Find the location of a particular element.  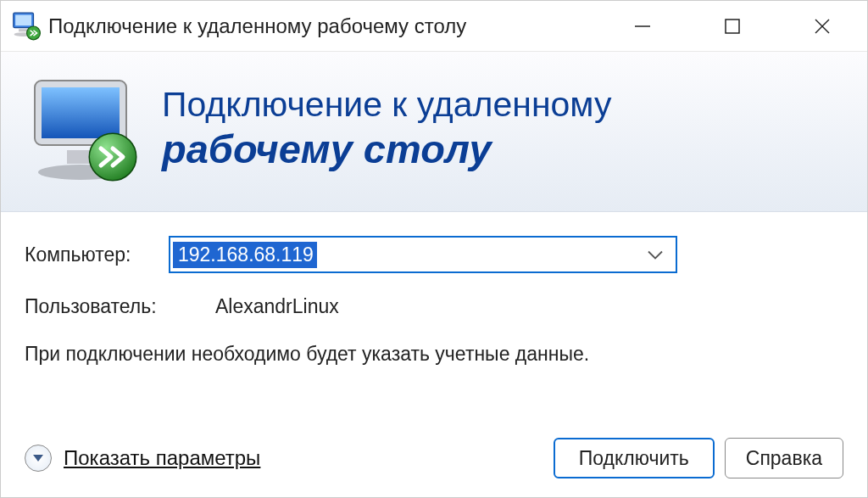

user-value: AlexandrLinux is located at coordinates (277, 307).